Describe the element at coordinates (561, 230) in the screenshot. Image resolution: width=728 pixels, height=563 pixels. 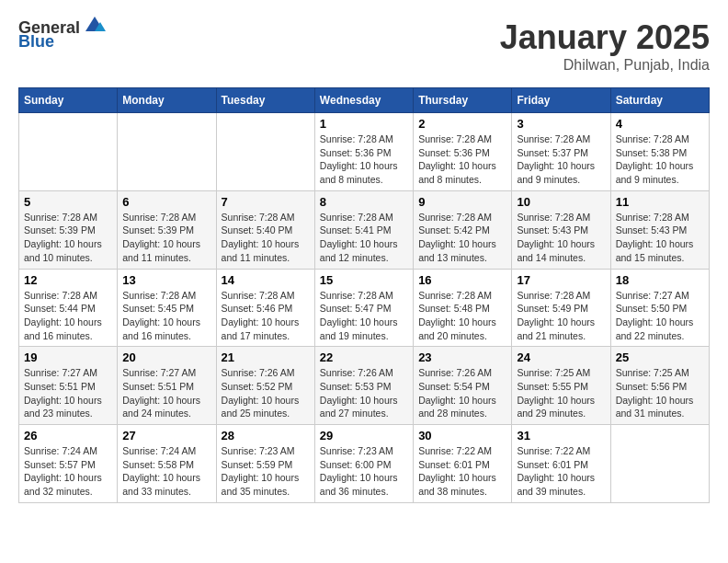
I see `calendar-cell: 10Sunrise: 7:28 AMSunset: 5:43 PMDayligh…` at that location.